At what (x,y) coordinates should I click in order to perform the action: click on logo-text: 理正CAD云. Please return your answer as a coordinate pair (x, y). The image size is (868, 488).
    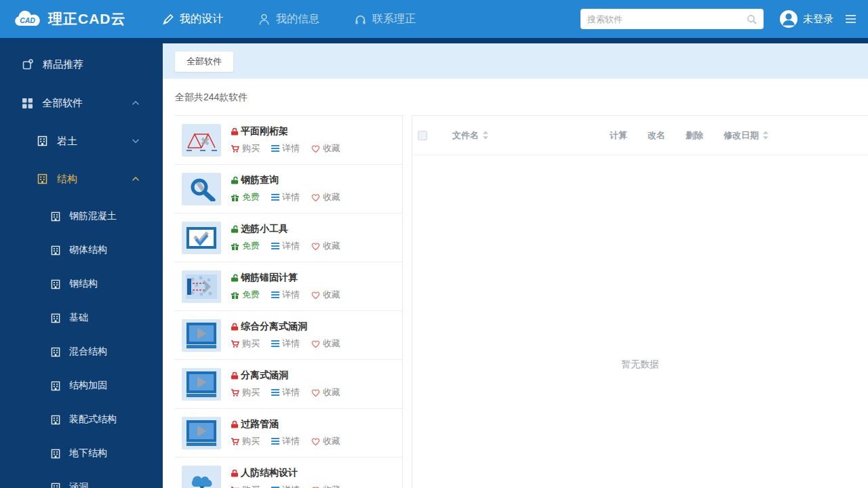
    Looking at the image, I should click on (87, 19).